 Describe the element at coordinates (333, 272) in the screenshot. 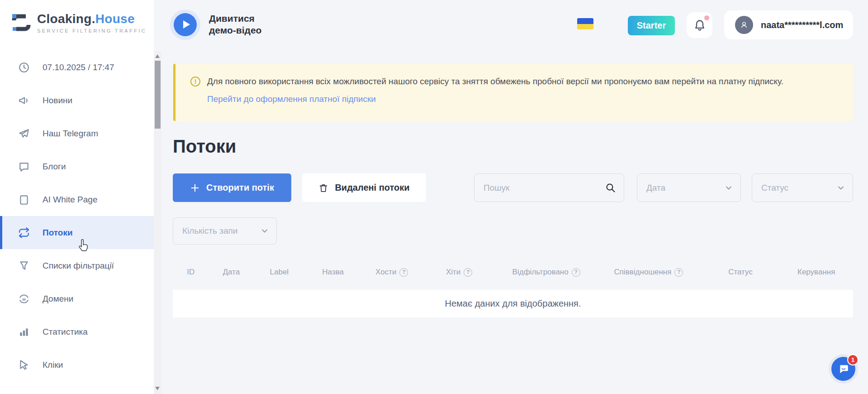

I see `column-name: Назва` at that location.